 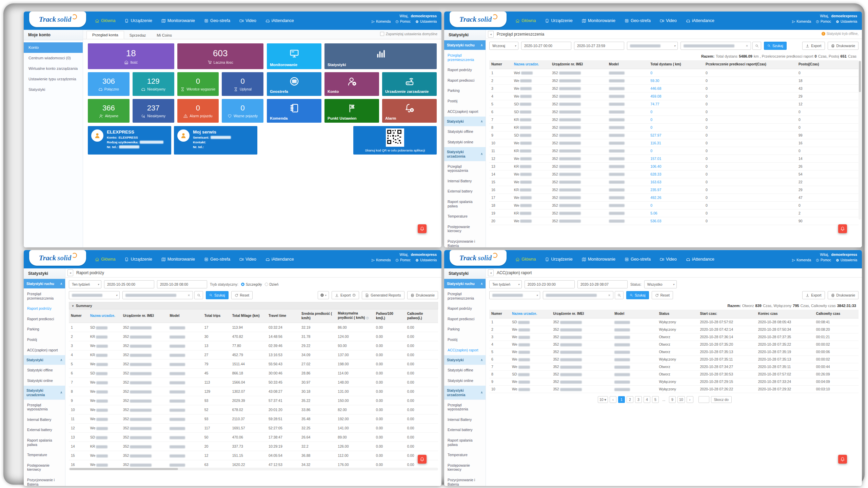 I want to click on settings-button: ▾, so click(x=323, y=295).